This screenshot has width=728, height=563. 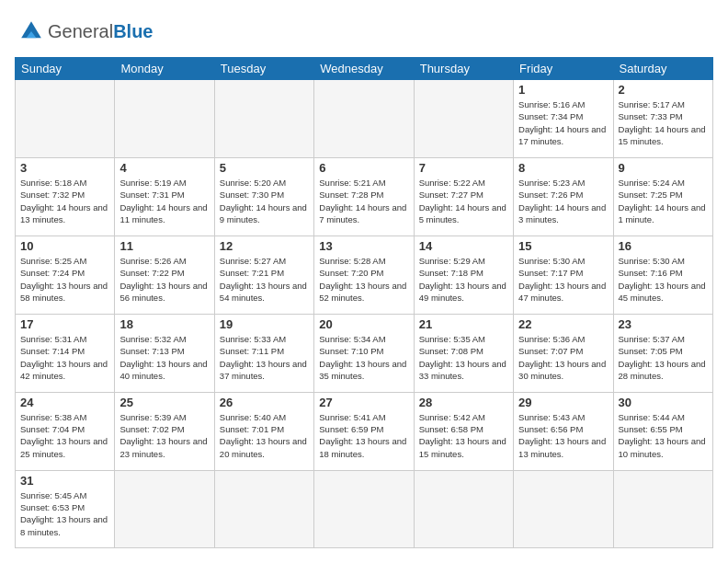 What do you see at coordinates (165, 274) in the screenshot?
I see `calendar-cell: 11Sunrise: 5:26 AM Sunset: 7:22 PM Dayli…` at bounding box center [165, 274].